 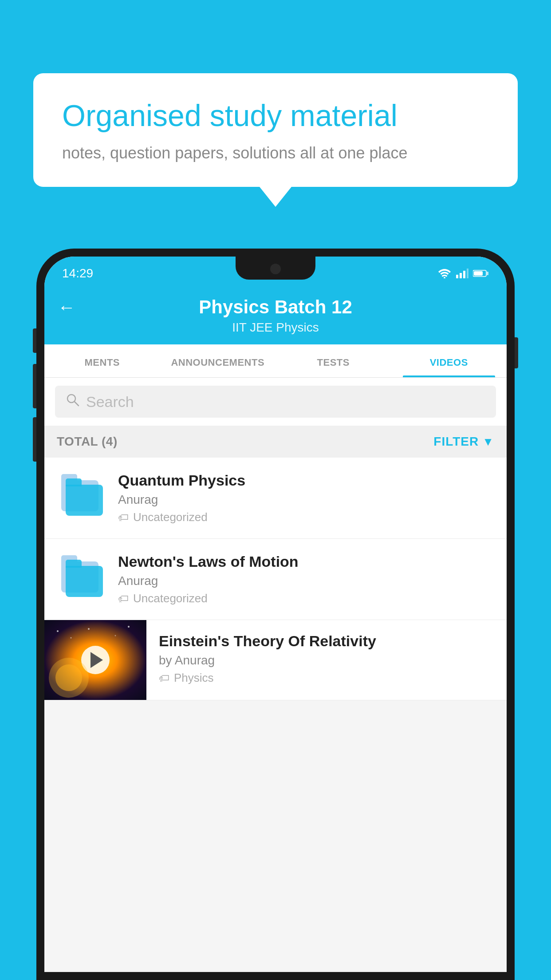 What do you see at coordinates (516, 353) in the screenshot?
I see `power-button` at bounding box center [516, 353].